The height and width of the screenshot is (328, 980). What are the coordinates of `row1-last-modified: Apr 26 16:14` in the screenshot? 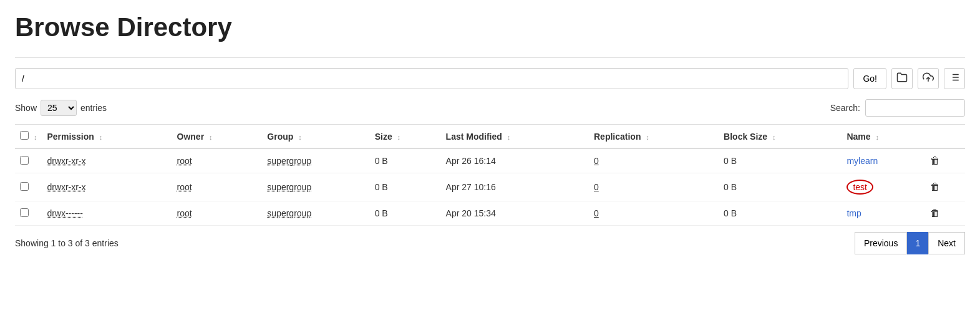 It's located at (515, 161).